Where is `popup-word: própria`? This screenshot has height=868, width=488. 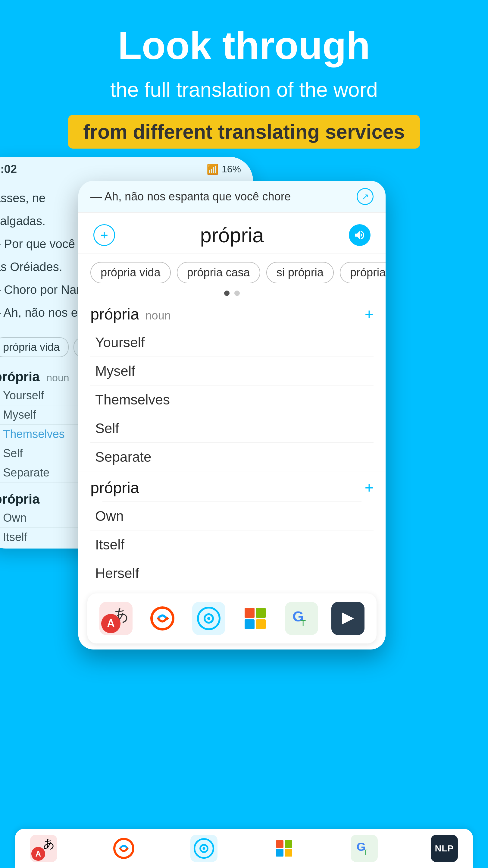 popup-word: própria is located at coordinates (232, 235).